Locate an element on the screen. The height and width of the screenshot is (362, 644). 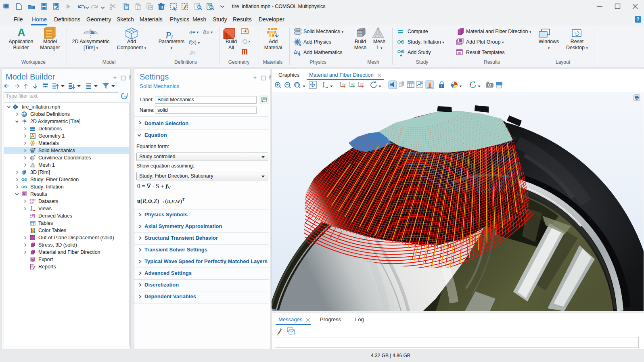
svg-text: i is located at coordinates (172, 37).